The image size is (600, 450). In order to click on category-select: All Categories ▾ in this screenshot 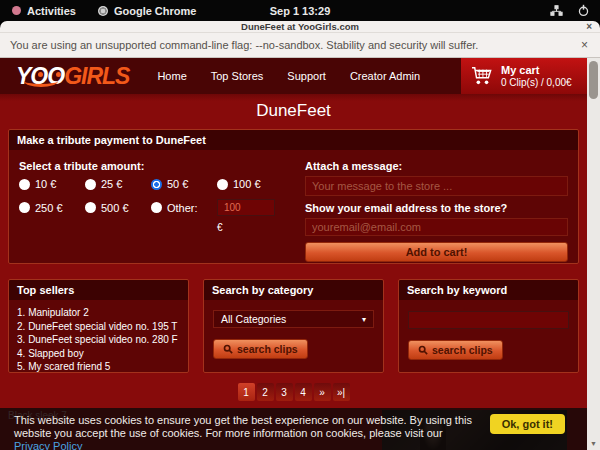, I will do `click(294, 319)`.